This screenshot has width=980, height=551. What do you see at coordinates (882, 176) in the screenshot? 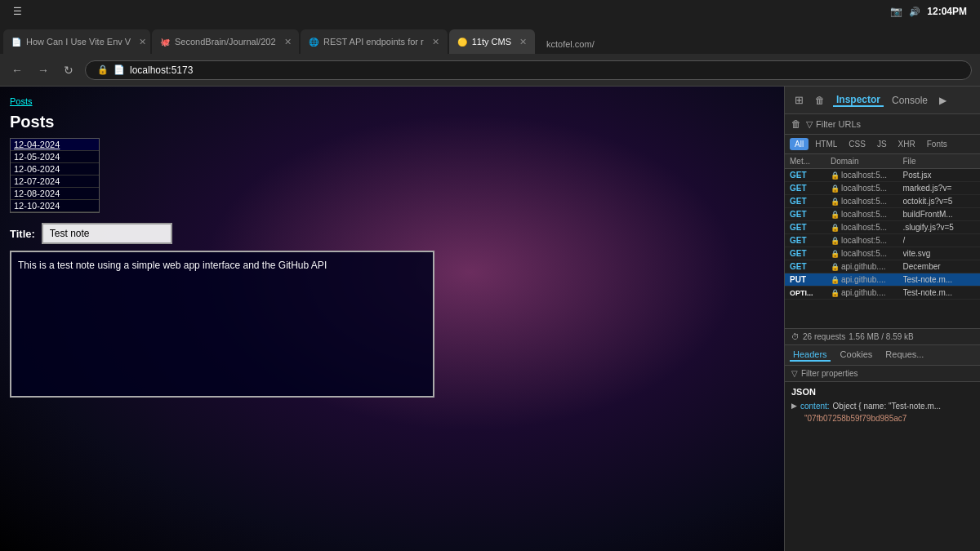
I see `request-row: GET 🔒localhost:5... Post.jsx` at bounding box center [882, 176].